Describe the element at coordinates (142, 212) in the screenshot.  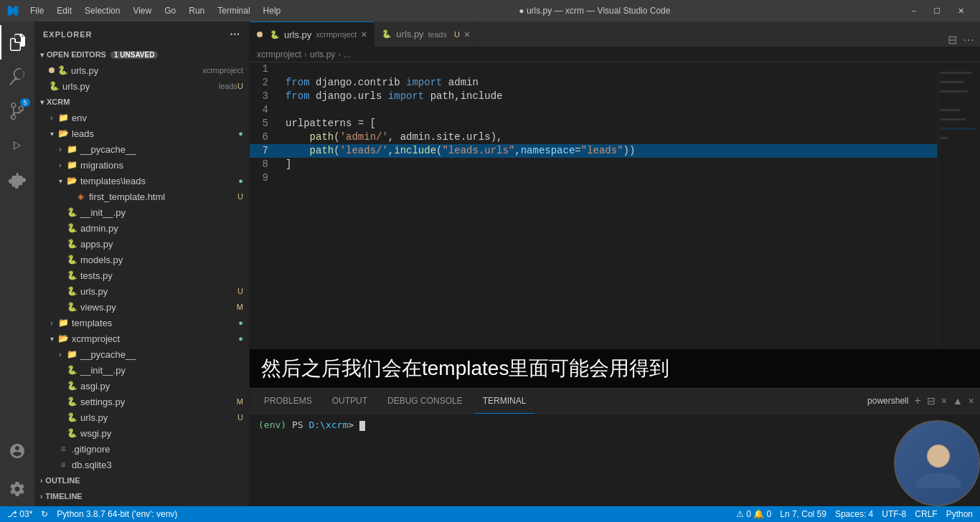
I see `init-py-1: › 🐍 __init__.py` at that location.